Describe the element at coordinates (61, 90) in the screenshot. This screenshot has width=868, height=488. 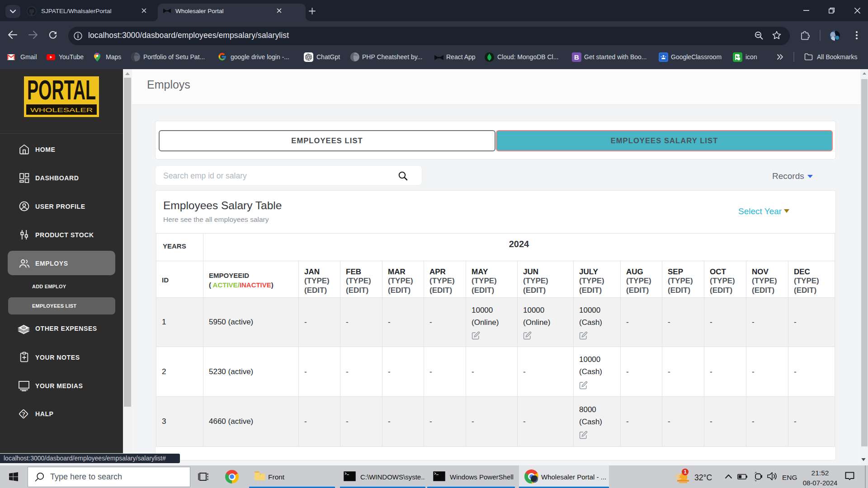
I see `svg-text: PORTAL` at that location.